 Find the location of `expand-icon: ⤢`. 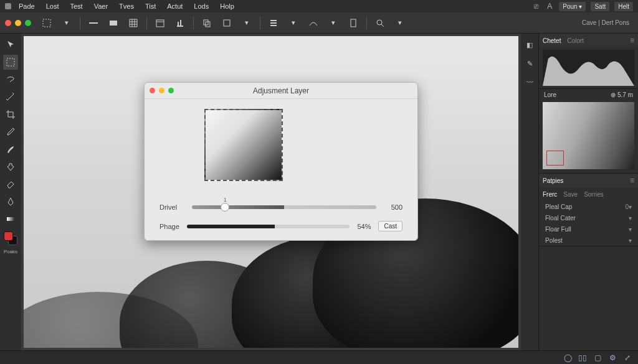

expand-icon: ⤢ is located at coordinates (627, 358).